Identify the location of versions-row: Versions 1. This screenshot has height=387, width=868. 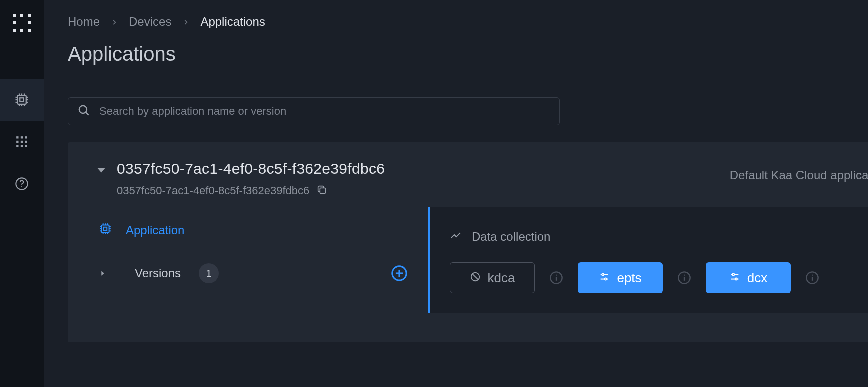
(248, 274).